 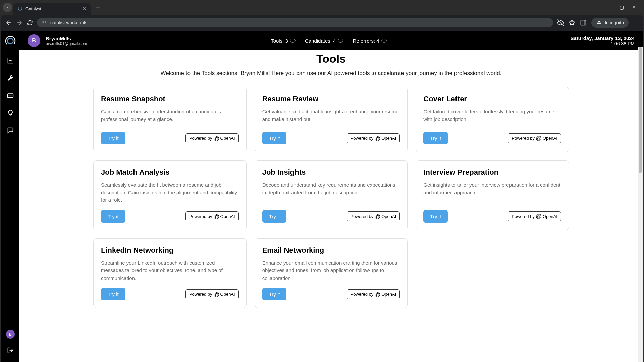 I want to click on browser-tab: Catalyst ✕, so click(x=52, y=9).